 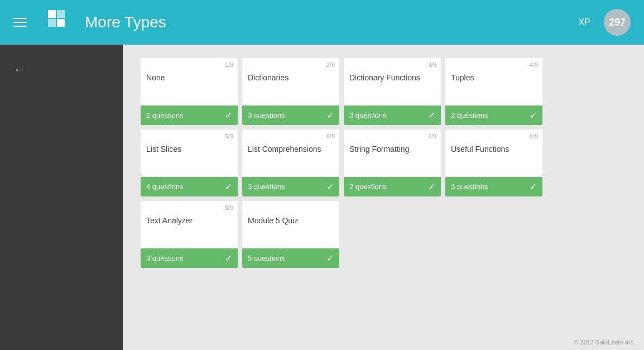 What do you see at coordinates (20, 70) in the screenshot?
I see `back-button: ←` at bounding box center [20, 70].